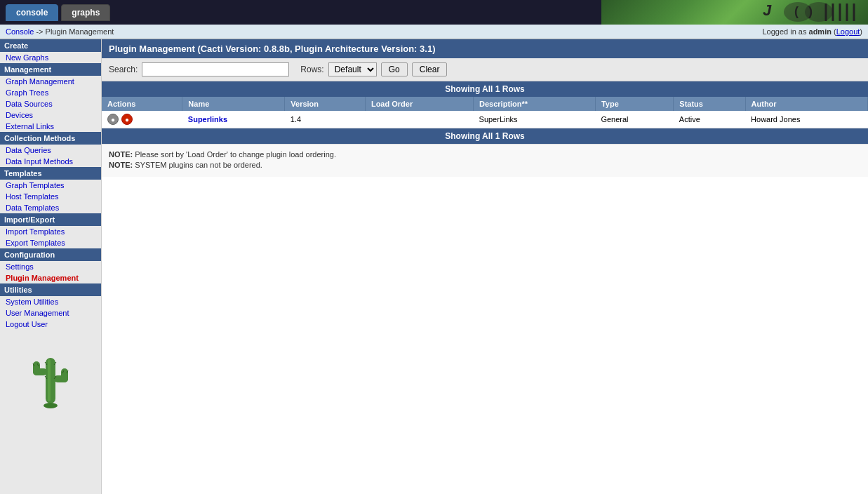 Image resolution: width=868 pixels, height=494 pixels. What do you see at coordinates (51, 173) in the screenshot?
I see `templates-section-header: Templates` at bounding box center [51, 173].